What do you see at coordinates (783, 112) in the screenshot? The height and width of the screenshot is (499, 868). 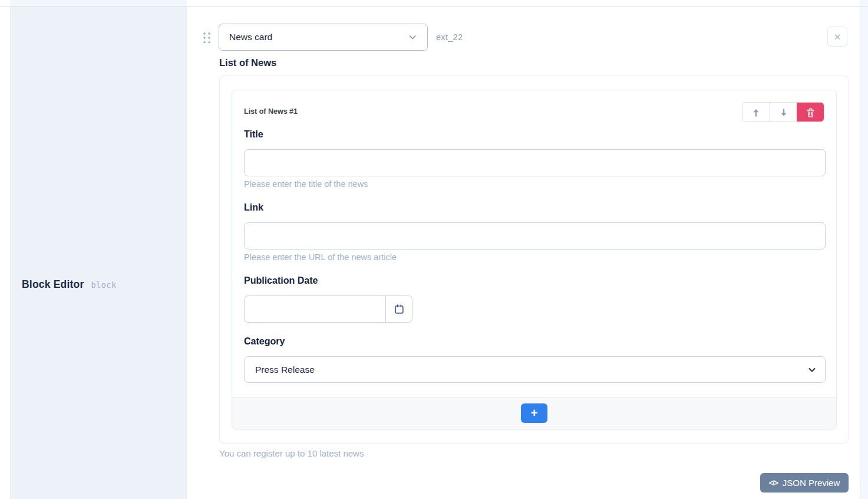 I see `item-action-buttons` at bounding box center [783, 112].